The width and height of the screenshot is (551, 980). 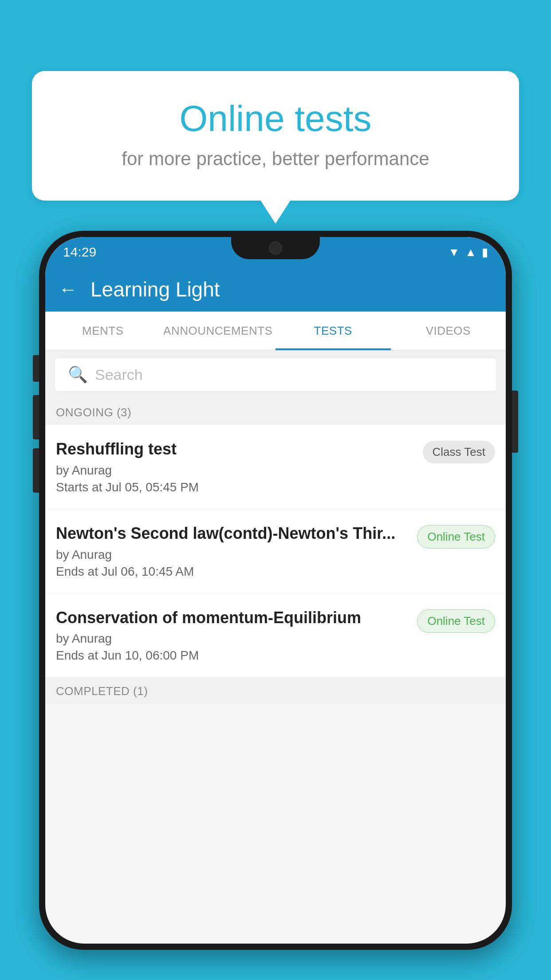 What do you see at coordinates (276, 248) in the screenshot?
I see `phone-notch` at bounding box center [276, 248].